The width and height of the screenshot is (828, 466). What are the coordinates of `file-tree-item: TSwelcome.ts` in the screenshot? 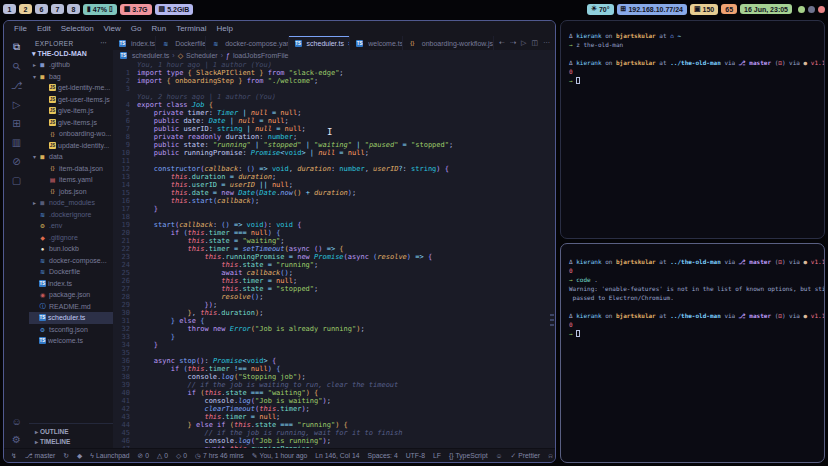 It's located at (71, 341).